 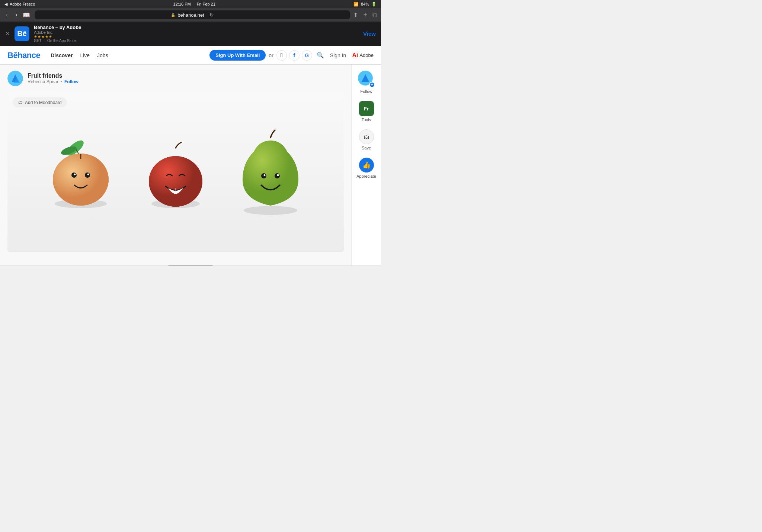 What do you see at coordinates (22, 4) in the screenshot?
I see `app-name: Adobe Fresco` at bounding box center [22, 4].